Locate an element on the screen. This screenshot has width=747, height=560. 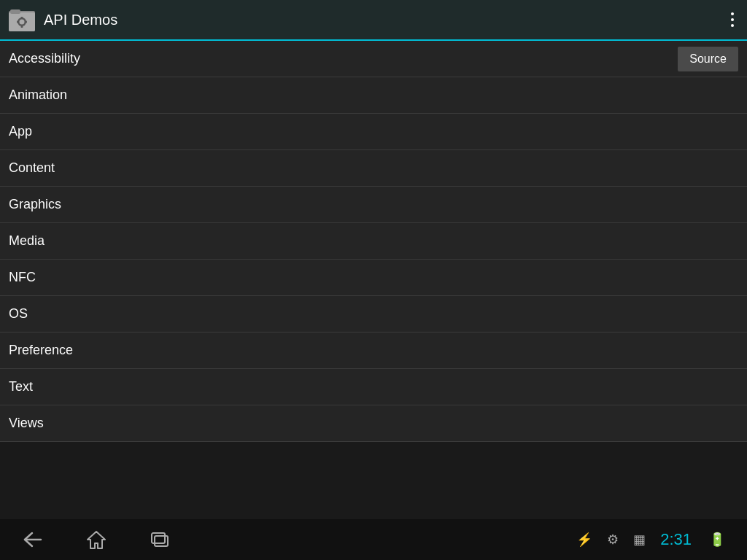
list-item: Graphics is located at coordinates (374, 205).